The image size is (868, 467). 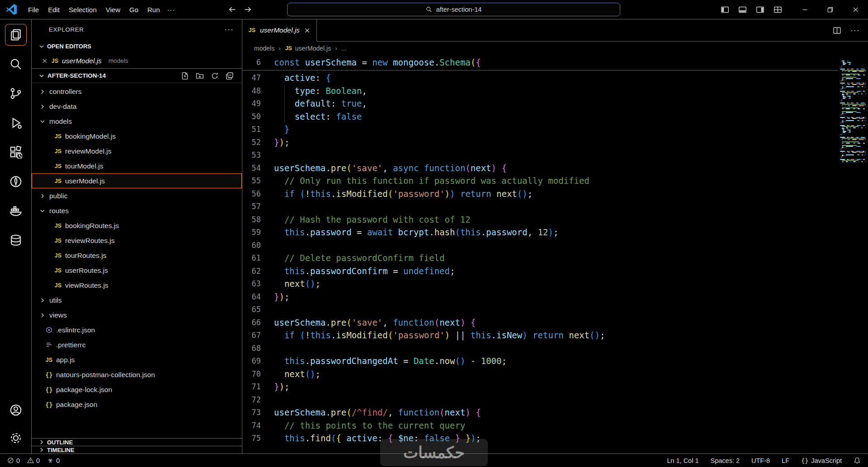 What do you see at coordinates (16, 152) in the screenshot?
I see `extensions-icon` at bounding box center [16, 152].